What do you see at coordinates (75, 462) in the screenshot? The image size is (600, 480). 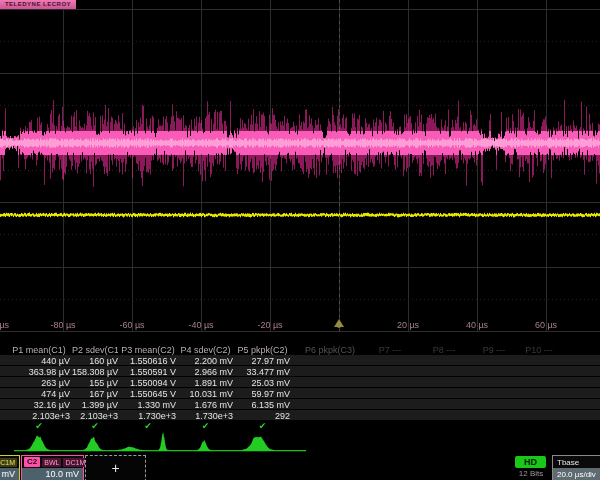 I see `c2-coupling-badge: DC1M` at bounding box center [75, 462].